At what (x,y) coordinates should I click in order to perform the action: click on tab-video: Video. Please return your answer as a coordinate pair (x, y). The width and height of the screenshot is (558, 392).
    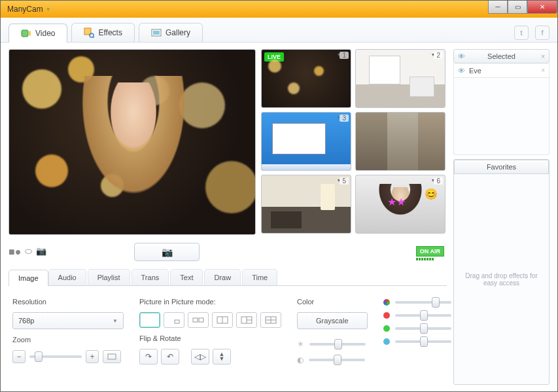
    Looking at the image, I should click on (38, 33).